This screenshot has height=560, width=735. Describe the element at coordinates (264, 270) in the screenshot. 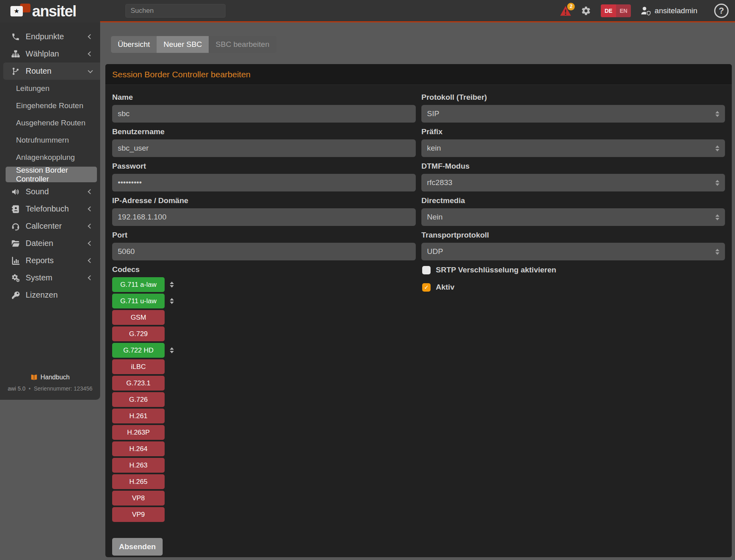

I see `codecs-label: Codecs` at that location.